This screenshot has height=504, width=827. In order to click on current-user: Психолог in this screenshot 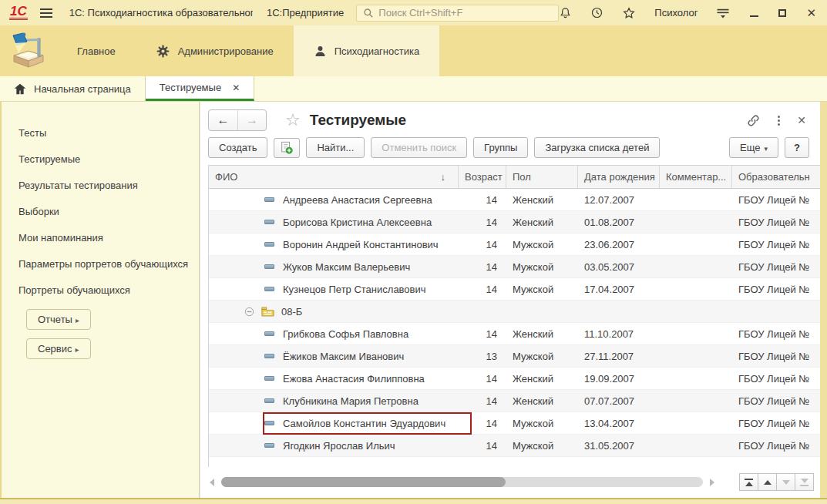, I will do `click(676, 12)`.